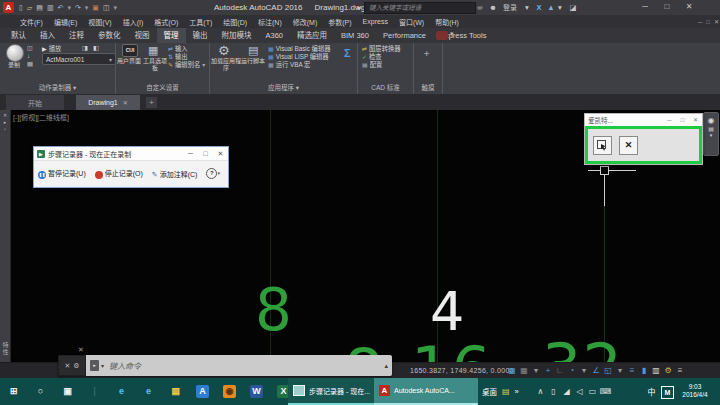 This screenshot has width=720, height=405. What do you see at coordinates (102, 366) in the screenshot?
I see `recent-commands-dropdown-icon: ▾` at bounding box center [102, 366].